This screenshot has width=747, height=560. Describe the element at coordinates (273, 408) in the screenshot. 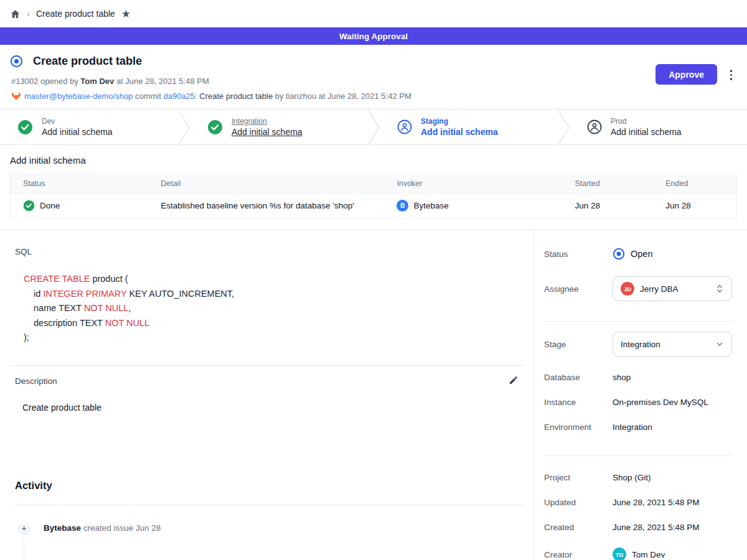

I see `description-text: Create product table` at that location.